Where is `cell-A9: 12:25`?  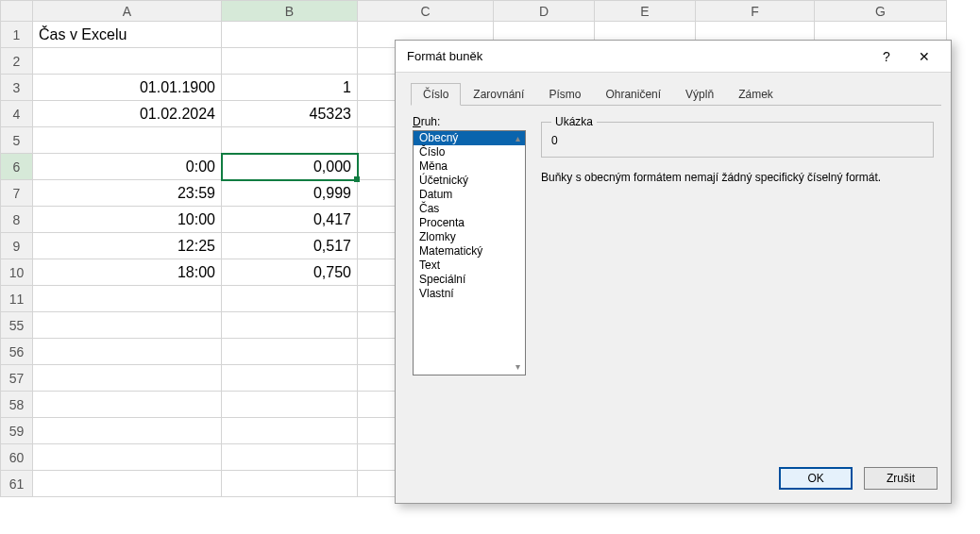 cell-A9: 12:25 is located at coordinates (127, 246).